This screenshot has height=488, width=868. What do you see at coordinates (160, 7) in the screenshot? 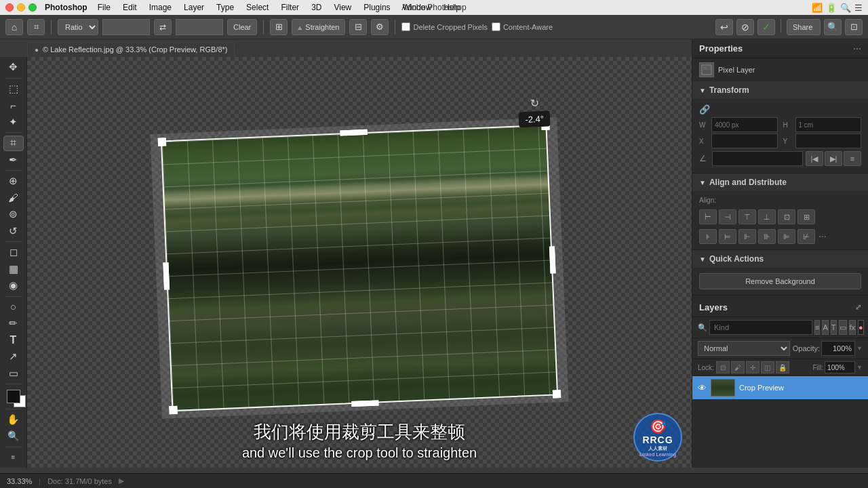
I see `menu-image: Image` at bounding box center [160, 7].